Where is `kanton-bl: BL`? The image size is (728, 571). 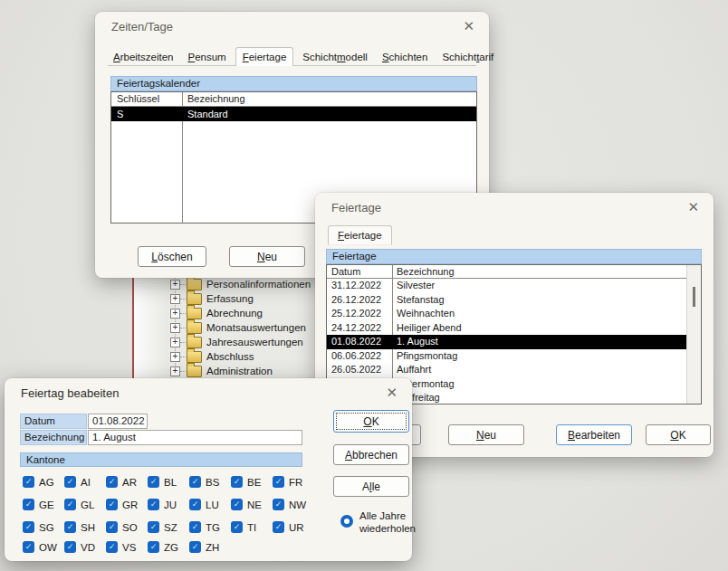
kanton-bl: BL is located at coordinates (168, 481).